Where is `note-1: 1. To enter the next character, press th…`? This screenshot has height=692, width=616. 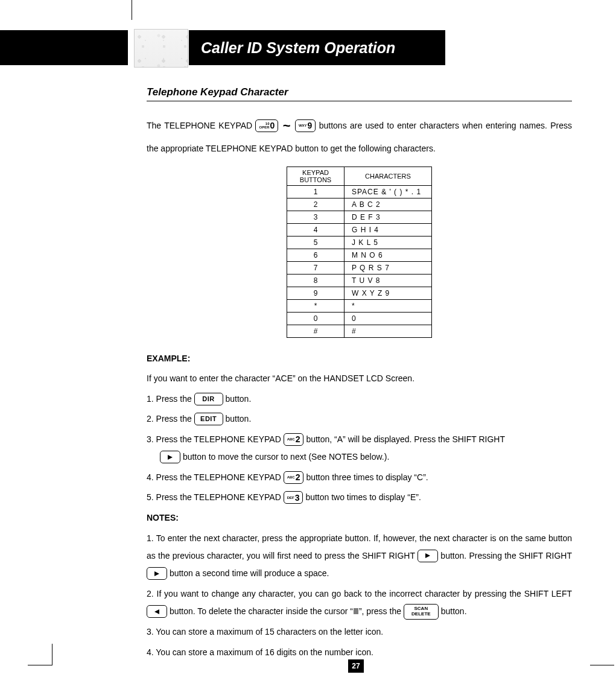 note-1: 1. To enter the next character, press th… is located at coordinates (360, 556).